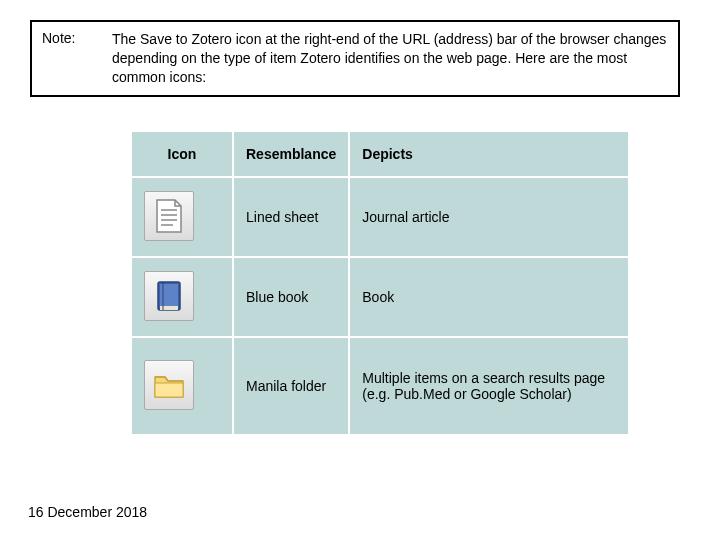 The width and height of the screenshot is (720, 540). What do you see at coordinates (169, 216) in the screenshot?
I see `lined-sheet-icon` at bounding box center [169, 216].